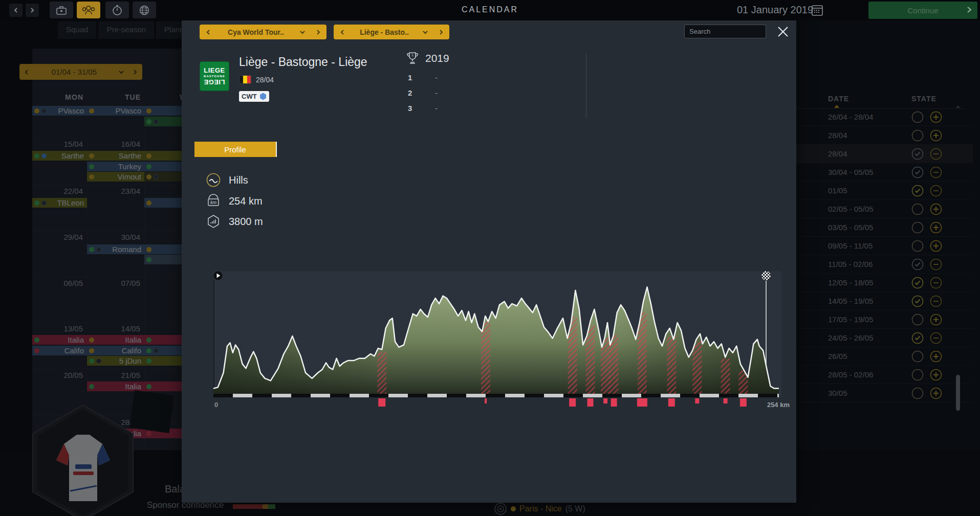 The image size is (980, 516). Describe the element at coordinates (256, 32) in the screenshot. I see `division-dropdown-label: Cya World Tour..` at that location.